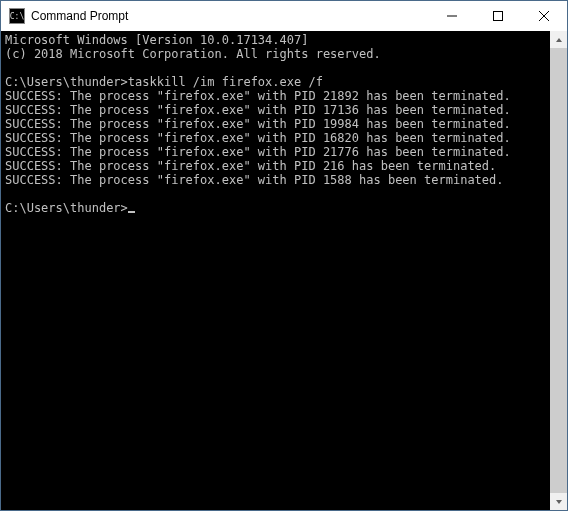 Image resolution: width=568 pixels, height=511 pixels. What do you see at coordinates (230, 16) in the screenshot?
I see `window-title: Command Prompt` at bounding box center [230, 16].